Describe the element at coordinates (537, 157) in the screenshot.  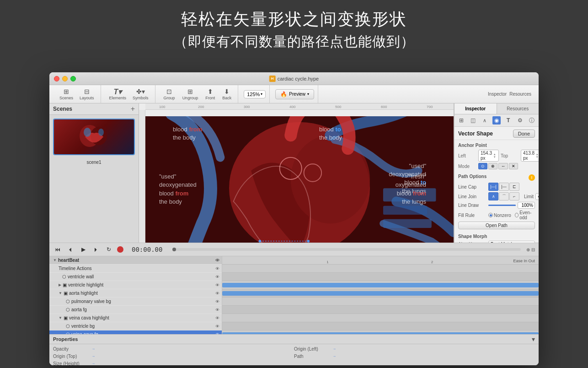
I see `top-down: ▼` at that location.